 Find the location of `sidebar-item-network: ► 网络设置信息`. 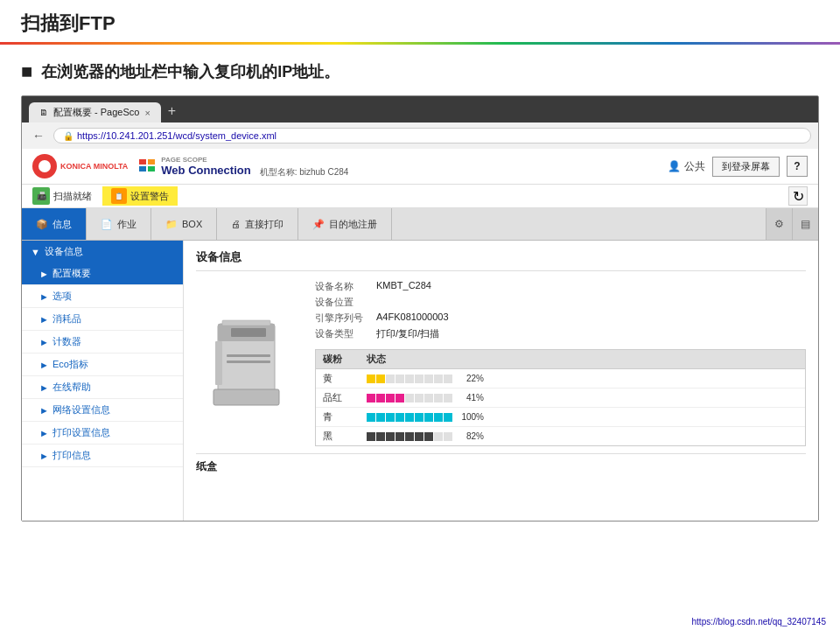

sidebar-item-network: ► 网络设置信息 is located at coordinates (102, 410).